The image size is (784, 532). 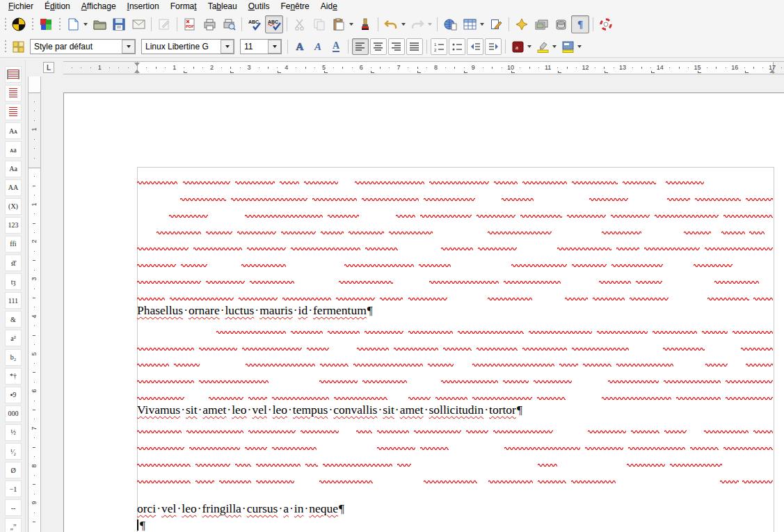 What do you see at coordinates (329, 6) in the screenshot?
I see `menu-aide: Aide` at bounding box center [329, 6].